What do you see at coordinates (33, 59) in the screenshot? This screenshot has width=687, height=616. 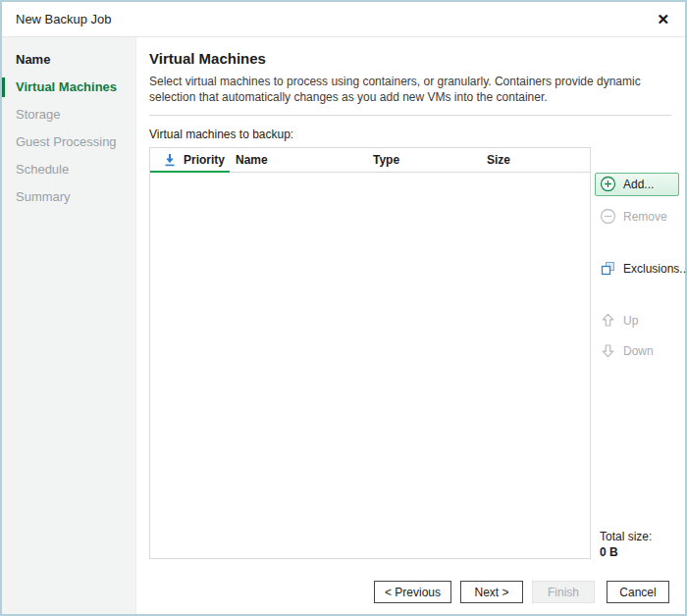 I see `step-label: Name` at bounding box center [33, 59].